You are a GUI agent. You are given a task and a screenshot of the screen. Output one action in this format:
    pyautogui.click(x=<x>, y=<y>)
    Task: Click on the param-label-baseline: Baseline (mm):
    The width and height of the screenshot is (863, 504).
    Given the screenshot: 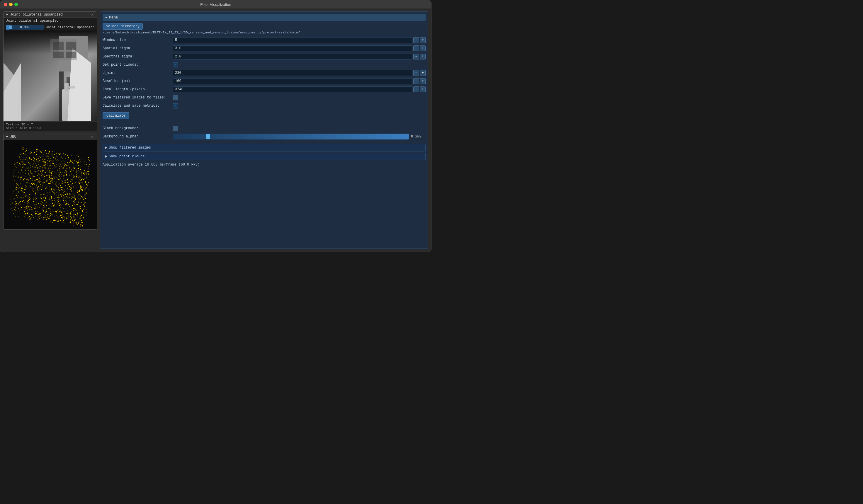 What is the action you would take?
    pyautogui.click(x=138, y=81)
    